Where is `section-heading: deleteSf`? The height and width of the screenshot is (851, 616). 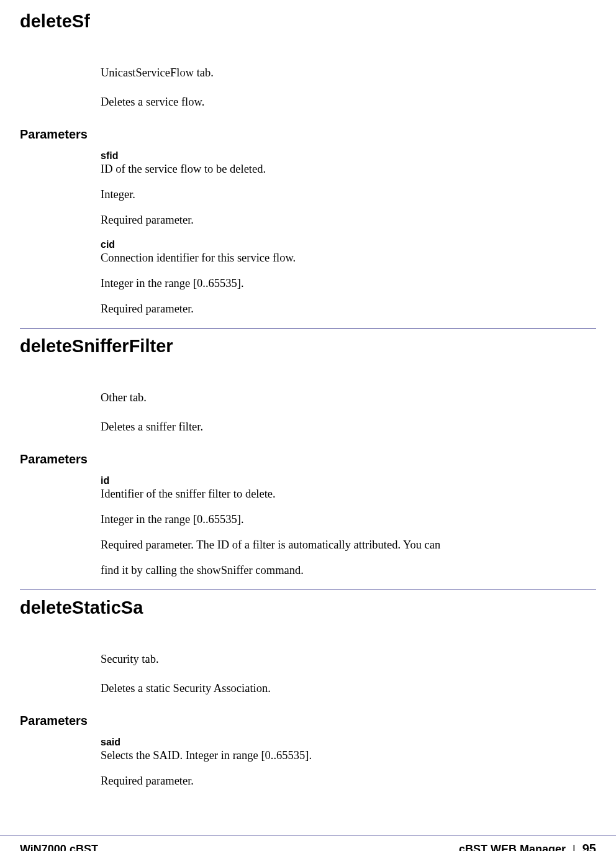 section-heading: deleteSf is located at coordinates (308, 19).